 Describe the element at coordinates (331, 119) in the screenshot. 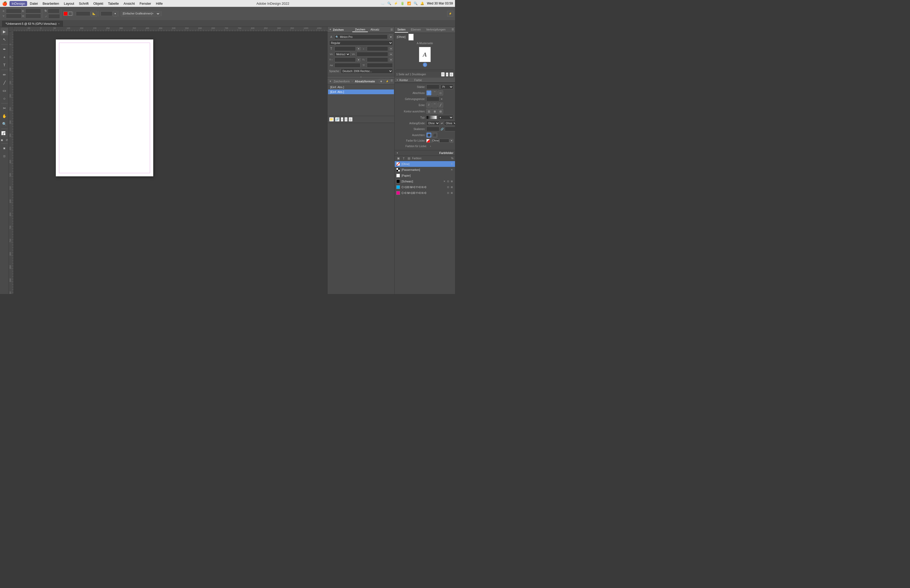

I see `format-folder-btn: 📁` at that location.